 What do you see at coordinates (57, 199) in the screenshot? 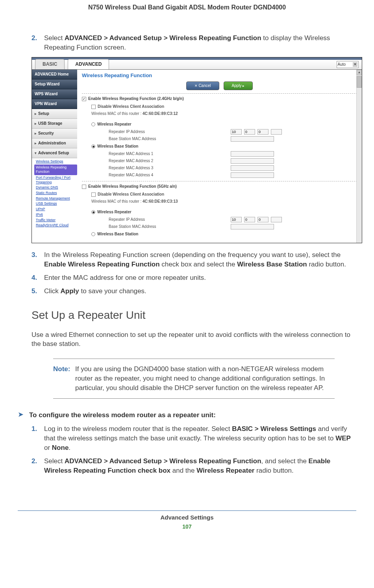
I see `sublink-remote-management: Remote Management` at bounding box center [57, 199].